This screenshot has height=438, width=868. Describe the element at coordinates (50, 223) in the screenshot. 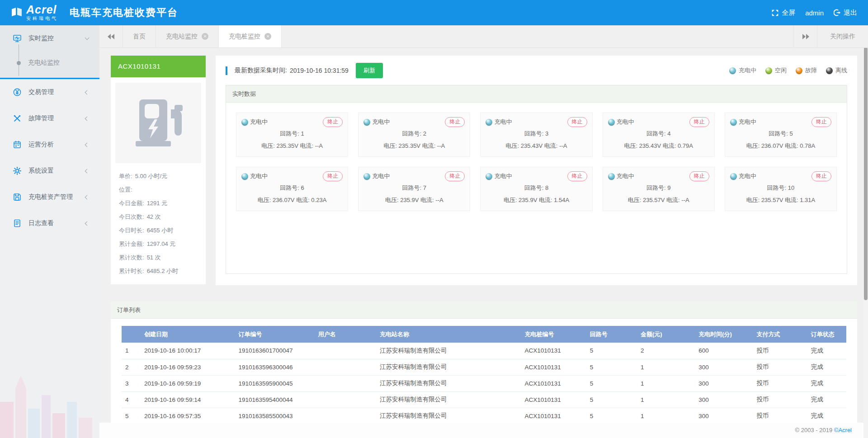

I see `sidebar-item: 日志查看` at that location.